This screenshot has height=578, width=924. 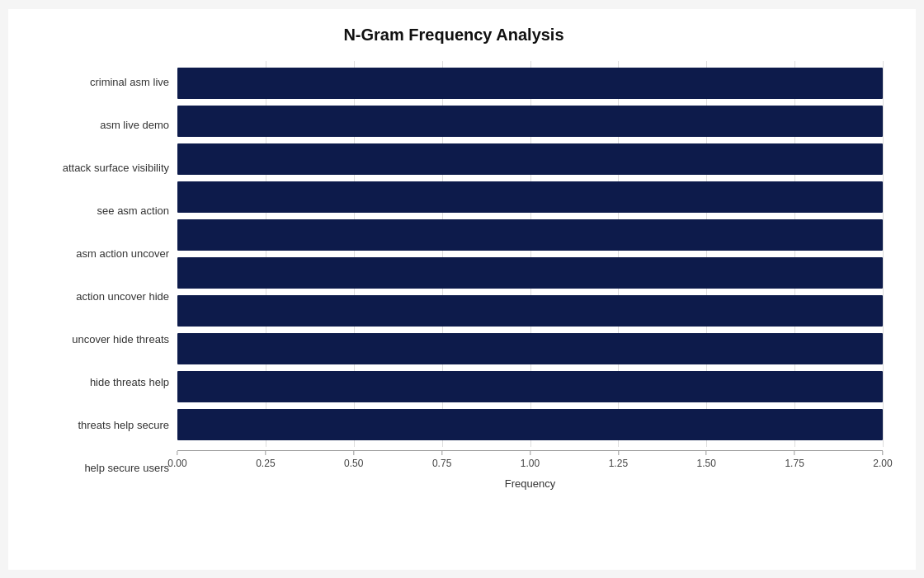 I want to click on y-label: criminal asm live, so click(x=97, y=82).